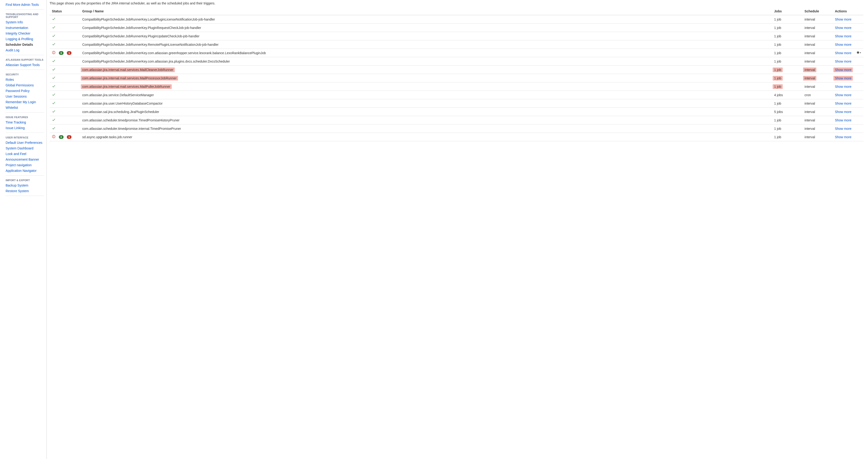 This screenshot has height=459, width=868. Describe the element at coordinates (25, 33) in the screenshot. I see `sidebar-item: Integrity Checker` at that location.